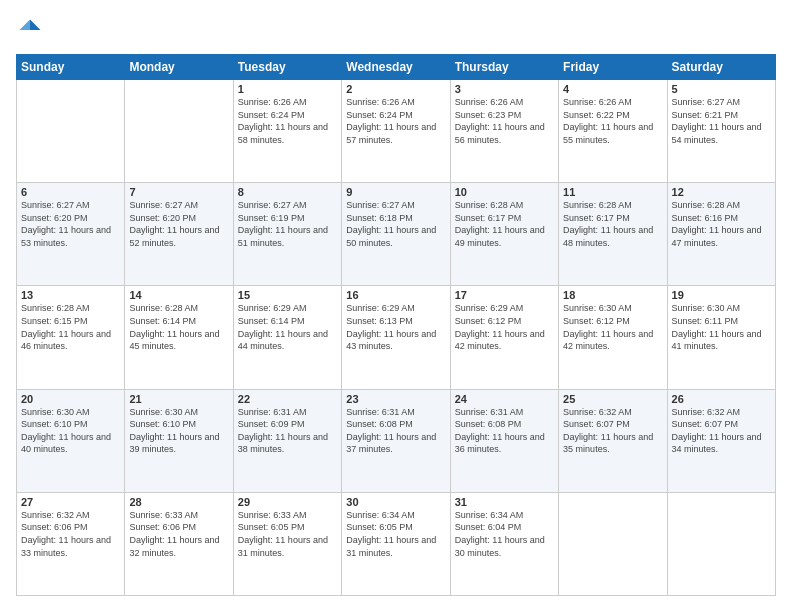 The image size is (792, 612). What do you see at coordinates (612, 192) in the screenshot?
I see `day-number: 11` at bounding box center [612, 192].